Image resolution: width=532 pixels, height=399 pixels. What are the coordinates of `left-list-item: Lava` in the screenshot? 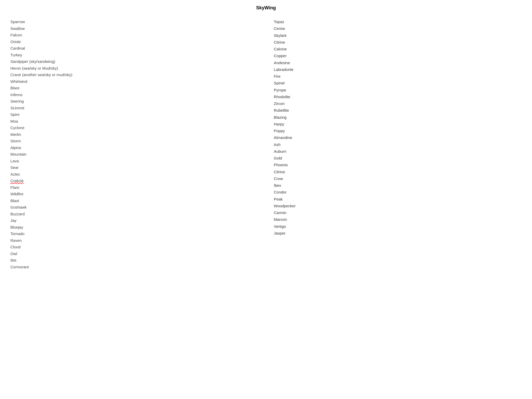 It's located at (134, 161).